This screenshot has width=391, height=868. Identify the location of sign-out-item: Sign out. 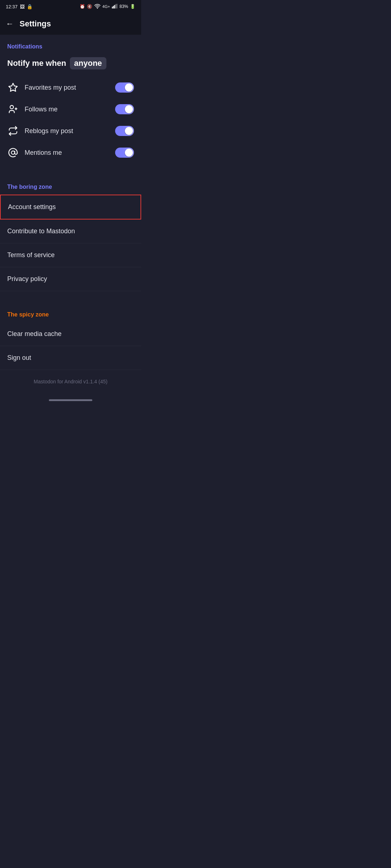
(71, 358).